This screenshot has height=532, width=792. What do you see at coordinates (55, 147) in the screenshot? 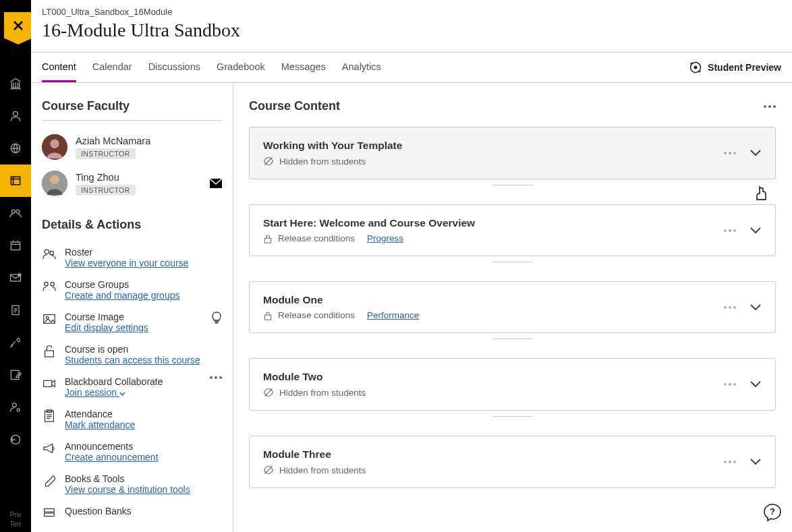
I see `avatar-icon` at bounding box center [55, 147].